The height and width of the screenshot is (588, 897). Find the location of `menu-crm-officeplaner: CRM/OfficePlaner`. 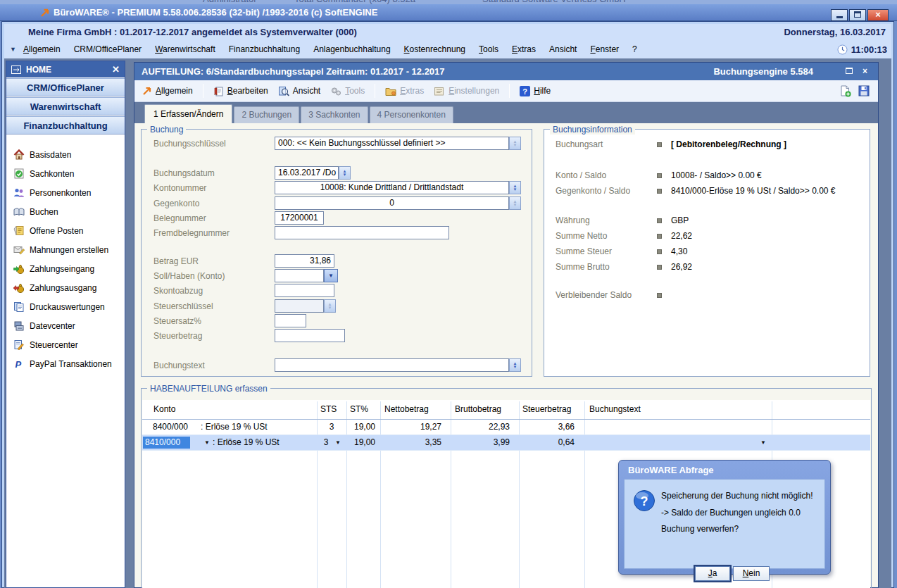

menu-crm-officeplaner: CRM/OfficePlaner is located at coordinates (108, 49).